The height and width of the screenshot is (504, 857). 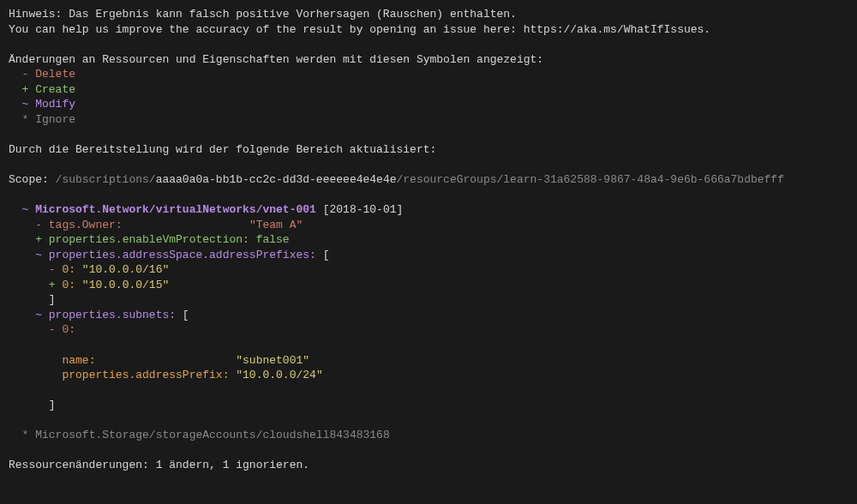 What do you see at coordinates (55, 120) in the screenshot?
I see `legend-ignore-label: Ignore` at bounding box center [55, 120].